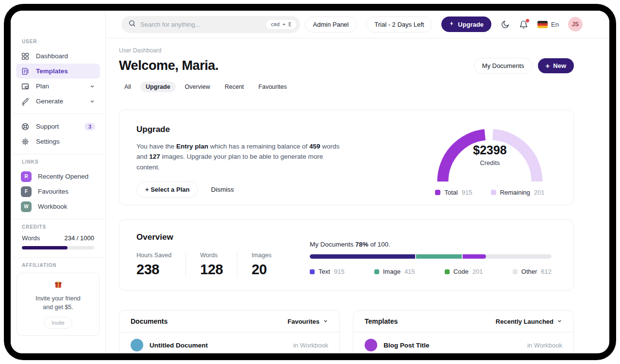  Describe the element at coordinates (431, 245) in the screenshot. I see `usage-caption: My Documents 78% of 100.` at that location.